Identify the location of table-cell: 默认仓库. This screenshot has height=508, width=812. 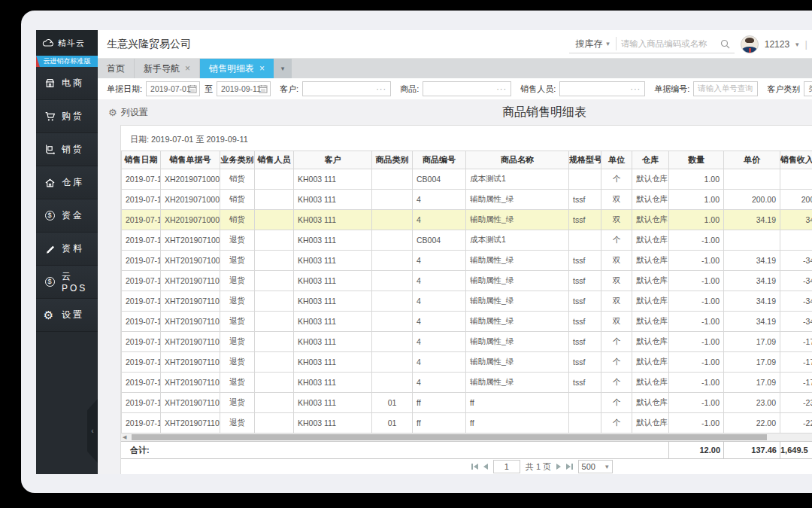
(651, 301).